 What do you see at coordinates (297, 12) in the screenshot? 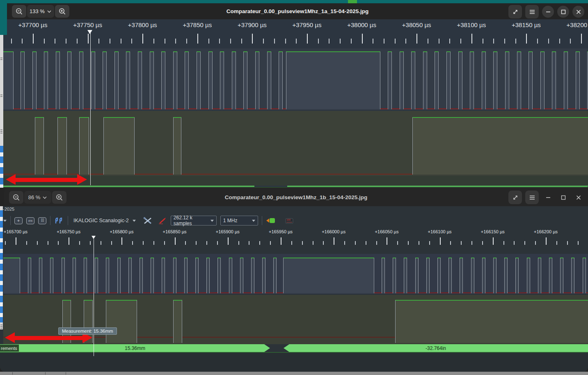
I see `titlebar: 133 % Comparateur_0.00_pulseview1Mhz_1a_…` at bounding box center [297, 12].